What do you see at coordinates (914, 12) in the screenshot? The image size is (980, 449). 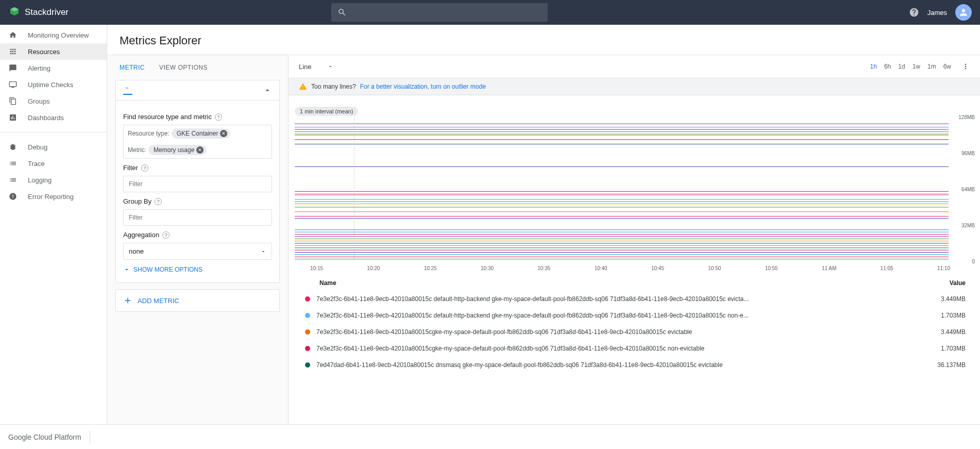 I see `help-icon` at bounding box center [914, 12].